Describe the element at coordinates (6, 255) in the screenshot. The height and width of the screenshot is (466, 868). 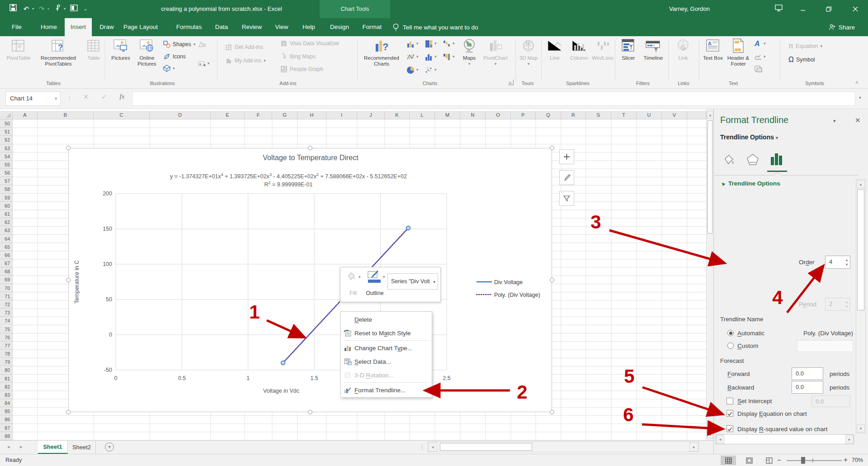
I see `row-header-66: 66` at that location.